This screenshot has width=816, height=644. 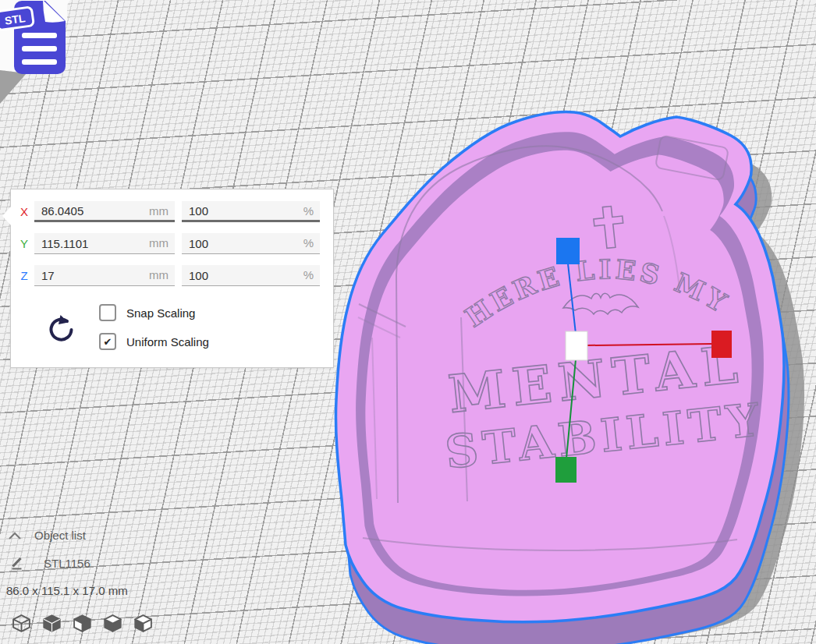 I want to click on scale-handle-center, so click(x=577, y=346).